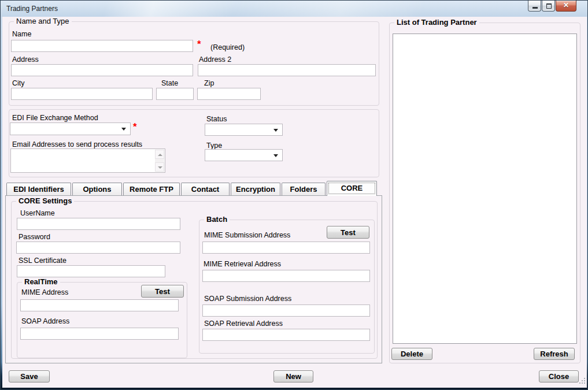 This screenshot has width=588, height=390. Describe the element at coordinates (160, 154) in the screenshot. I see `scroll-up-icon` at that location.